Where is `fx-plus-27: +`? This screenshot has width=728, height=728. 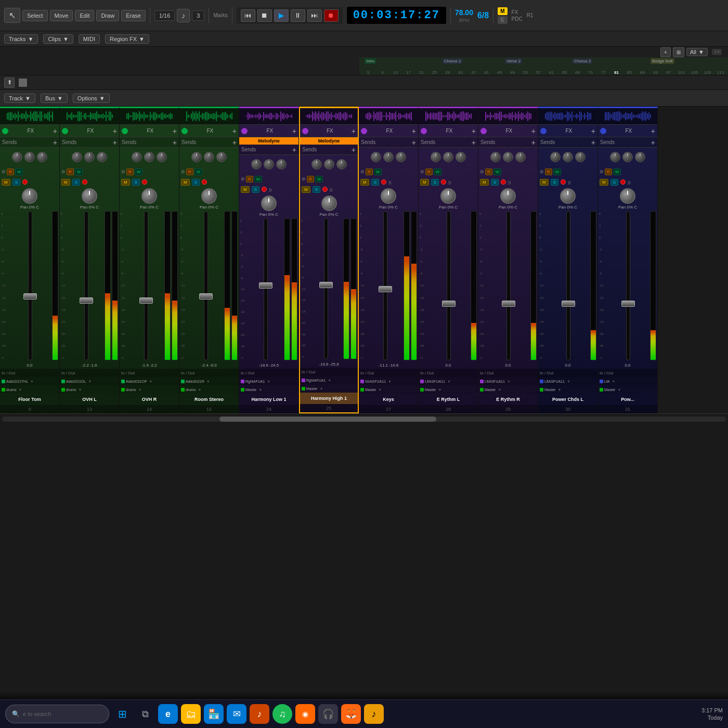 fx-plus-27: + is located at coordinates (414, 131).